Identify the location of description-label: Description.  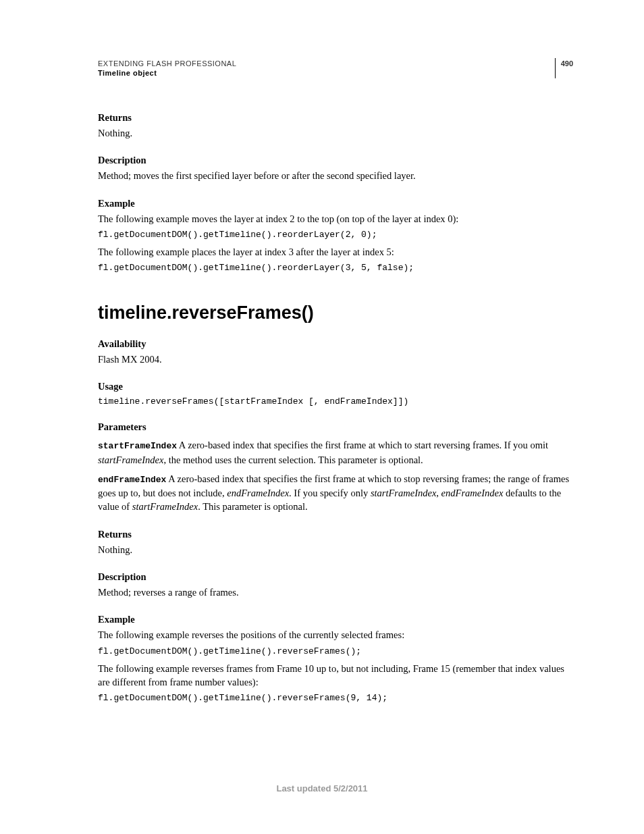
(336, 161).